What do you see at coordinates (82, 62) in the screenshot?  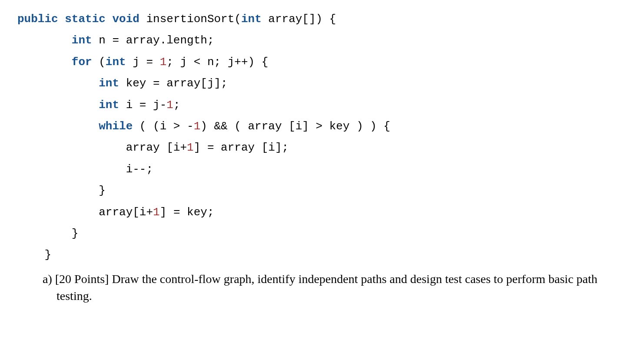 I see `keyword-for: for` at bounding box center [82, 62].